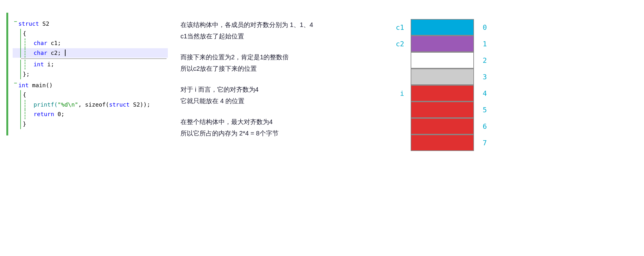 Image resolution: width=644 pixels, height=256 pixels. What do you see at coordinates (98, 65) in the screenshot?
I see `code-text-int-i: int i;` at bounding box center [98, 65].